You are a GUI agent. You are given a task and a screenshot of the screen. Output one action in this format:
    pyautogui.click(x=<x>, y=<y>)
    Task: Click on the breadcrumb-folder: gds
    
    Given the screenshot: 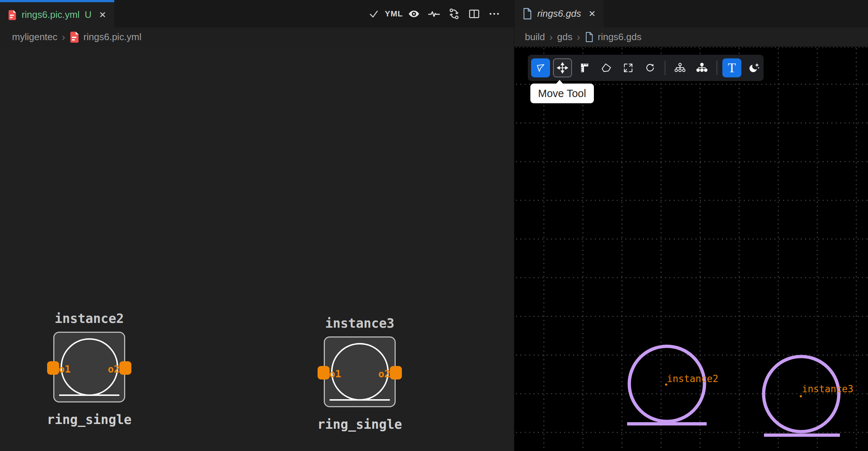 What is the action you would take?
    pyautogui.click(x=565, y=37)
    